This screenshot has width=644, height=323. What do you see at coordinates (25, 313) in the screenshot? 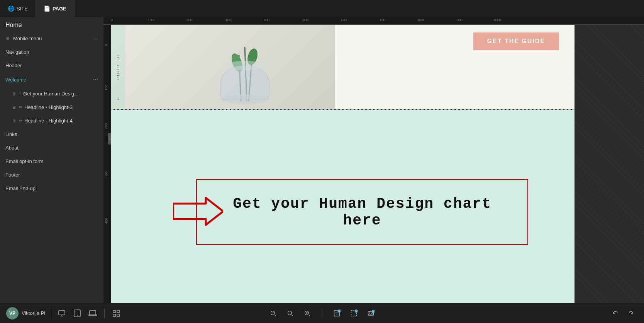
I see `user-area: VP Viktorija Pi` at bounding box center [25, 313].